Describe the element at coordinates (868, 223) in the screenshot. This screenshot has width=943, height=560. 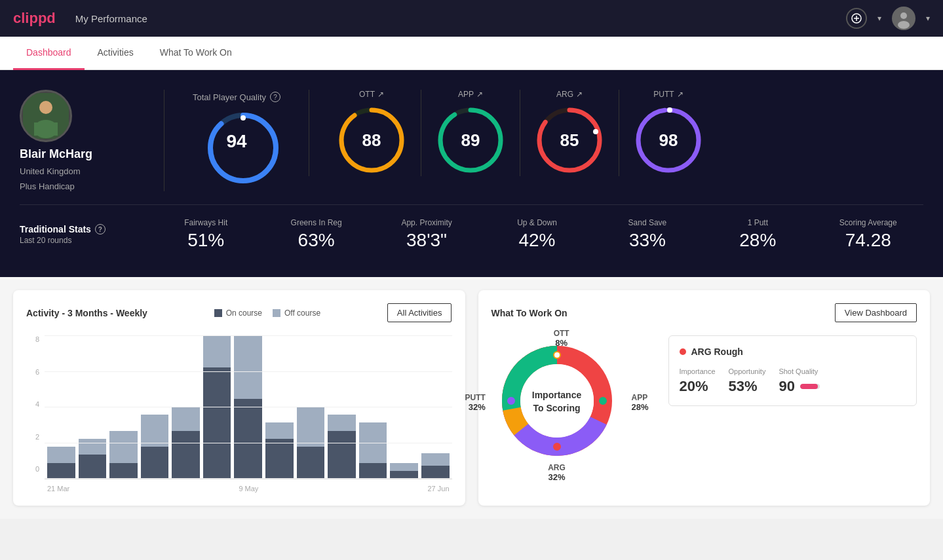
I see `stat-scoring-label: Scoring Average` at that location.